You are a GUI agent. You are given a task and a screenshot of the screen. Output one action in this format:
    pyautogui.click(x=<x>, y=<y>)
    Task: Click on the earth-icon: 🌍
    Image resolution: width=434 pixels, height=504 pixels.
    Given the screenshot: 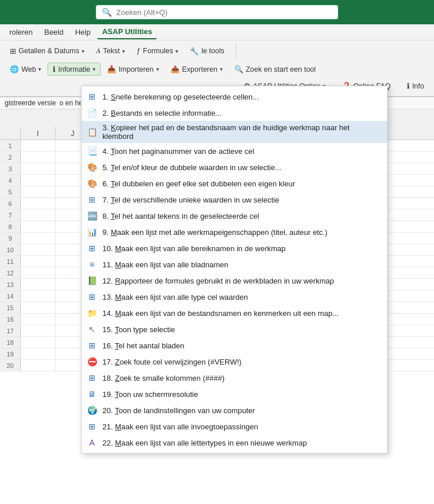 What is the action you would take?
    pyautogui.click(x=92, y=410)
    